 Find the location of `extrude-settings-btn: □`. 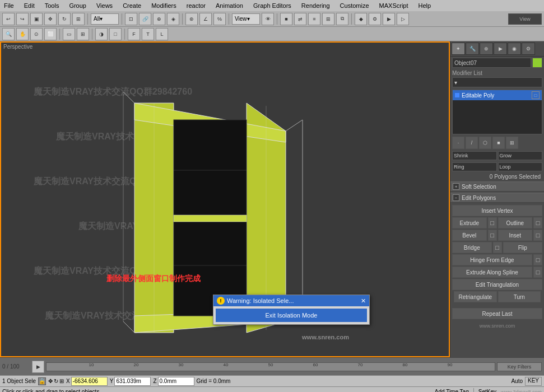

extrude-settings-btn: □ is located at coordinates (492, 223).